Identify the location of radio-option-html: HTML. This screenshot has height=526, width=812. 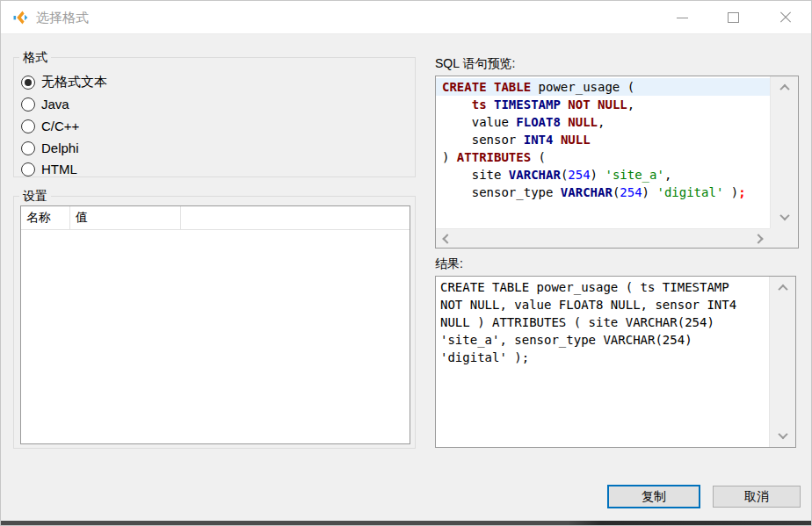
(49, 169).